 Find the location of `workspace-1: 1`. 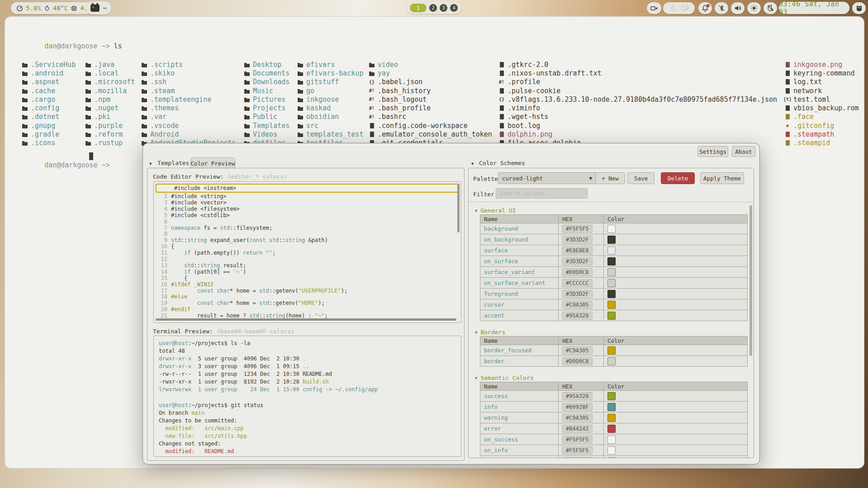

workspace-1: 1 is located at coordinates (418, 8).